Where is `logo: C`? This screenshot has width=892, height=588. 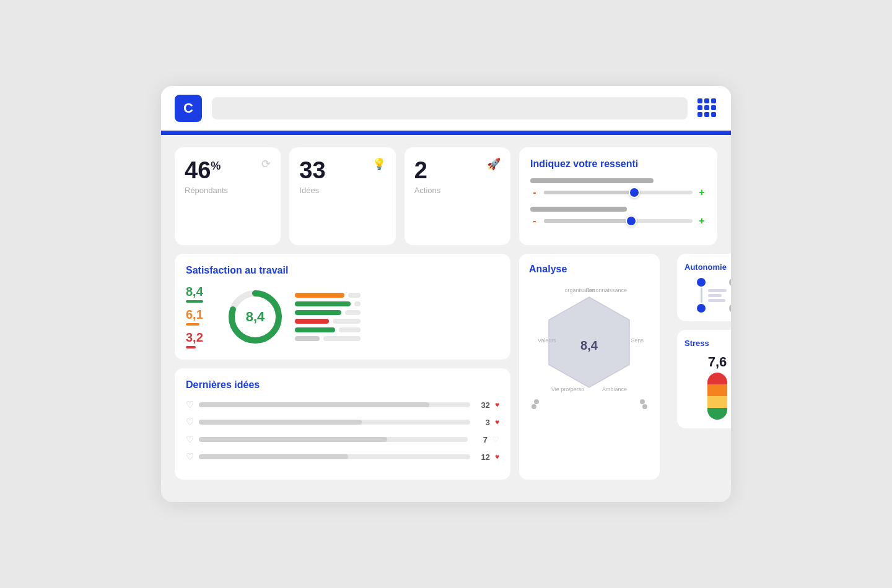 logo: C is located at coordinates (188, 108).